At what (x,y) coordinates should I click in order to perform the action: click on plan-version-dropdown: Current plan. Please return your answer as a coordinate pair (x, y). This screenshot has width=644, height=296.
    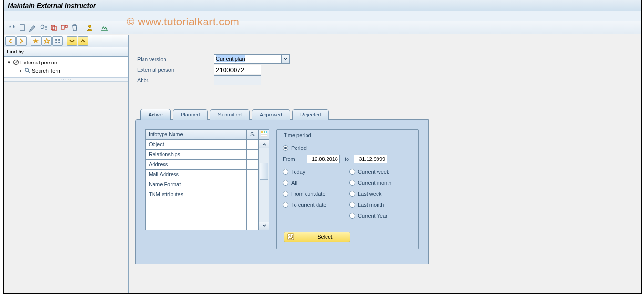
    Looking at the image, I should click on (252, 59).